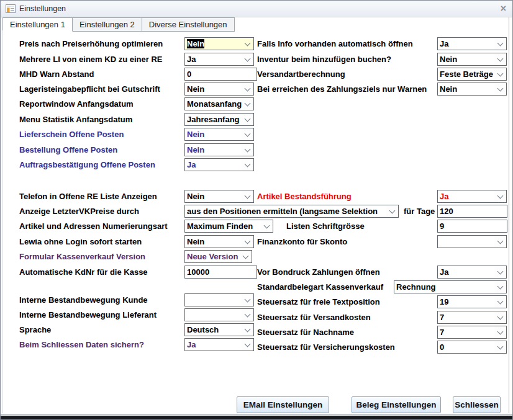 This screenshot has width=513, height=420. I want to click on input-automatische-kdnr, so click(221, 272).